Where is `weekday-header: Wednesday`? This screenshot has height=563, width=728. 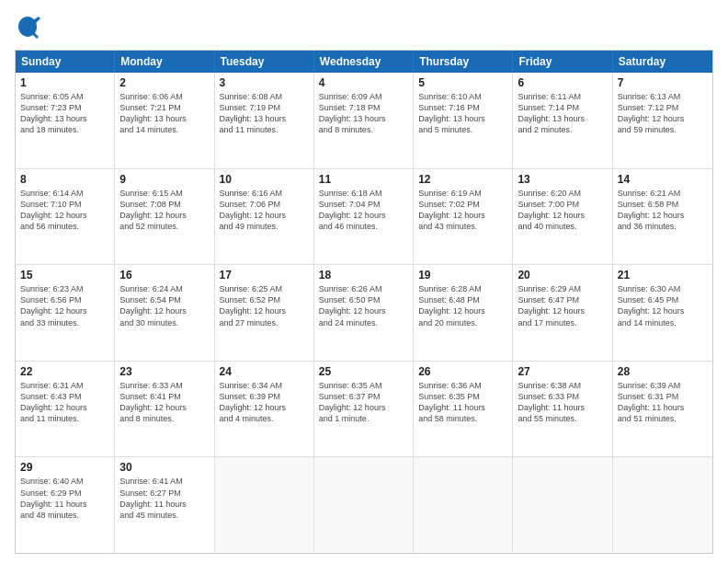
weekday-header: Wednesday is located at coordinates (364, 62).